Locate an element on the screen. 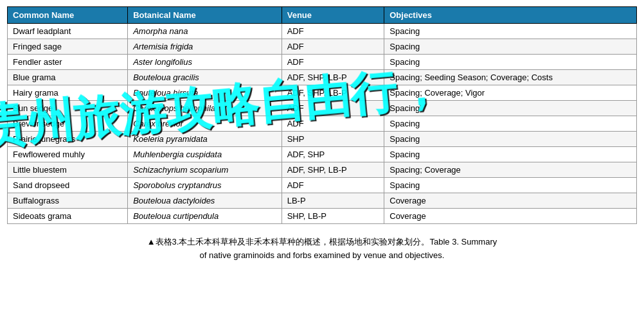 This screenshot has width=644, height=321. table-row: Hairy gramaBouteloua hirsutaADF, SHP, LB… is located at coordinates (323, 93).